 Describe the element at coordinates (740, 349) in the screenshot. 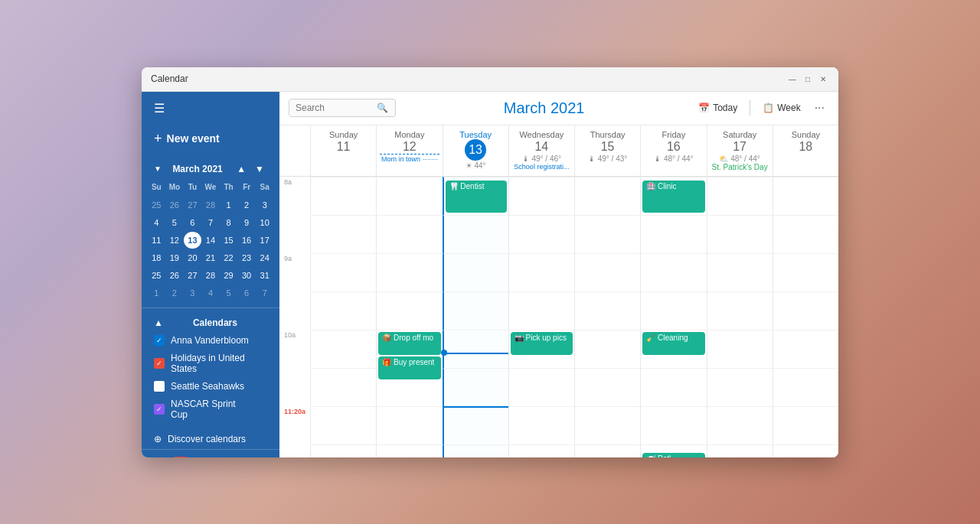

I see `cell-sat-10a` at that location.